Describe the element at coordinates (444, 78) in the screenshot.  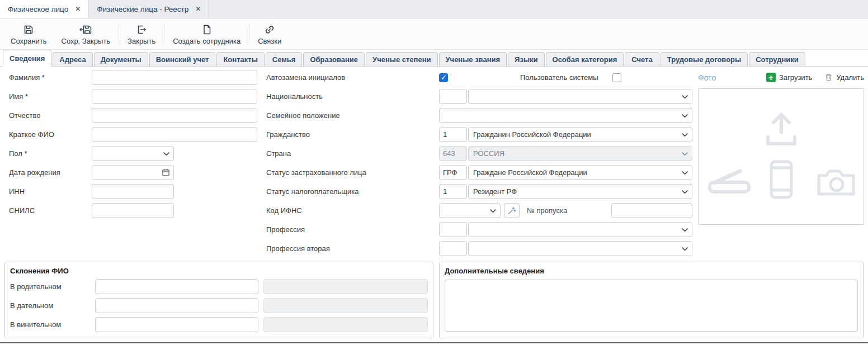
I see `auto-initials-checkbox` at that location.